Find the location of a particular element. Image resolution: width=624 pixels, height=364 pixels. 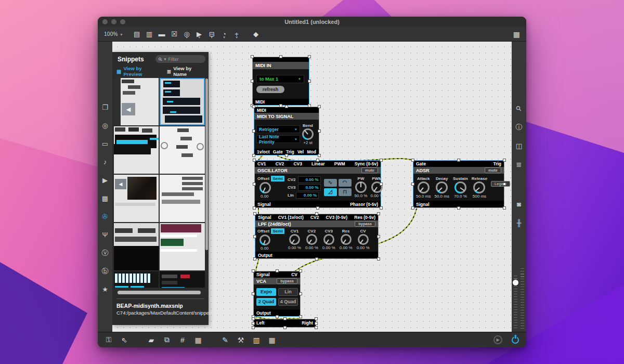

number-box-icon: ◎▼ is located at coordinates (187, 34).